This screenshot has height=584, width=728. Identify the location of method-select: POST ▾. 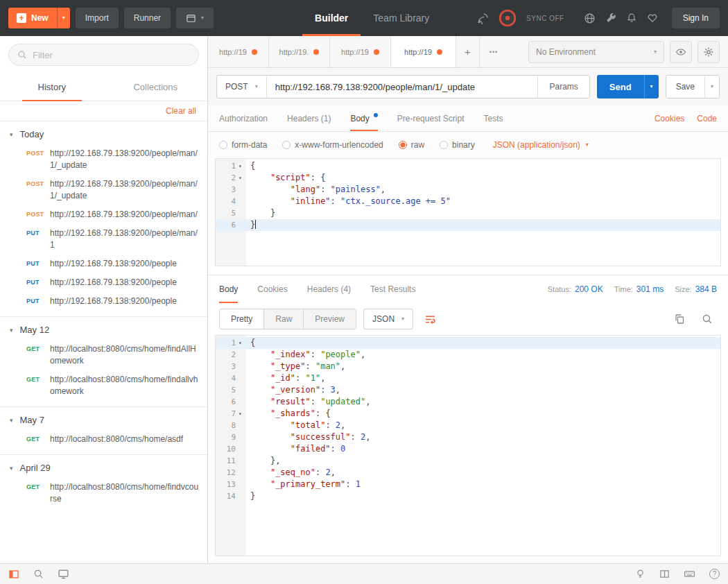
(242, 87).